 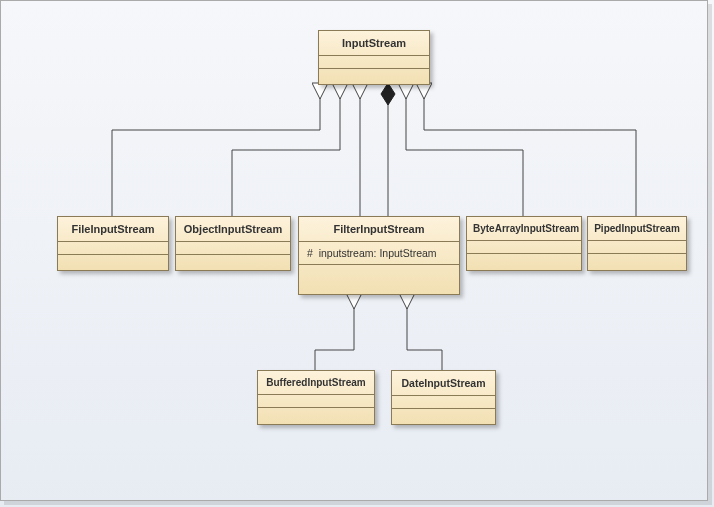 What do you see at coordinates (444, 398) in the screenshot?
I see `class-dateinputstream: DateInputStream` at bounding box center [444, 398].